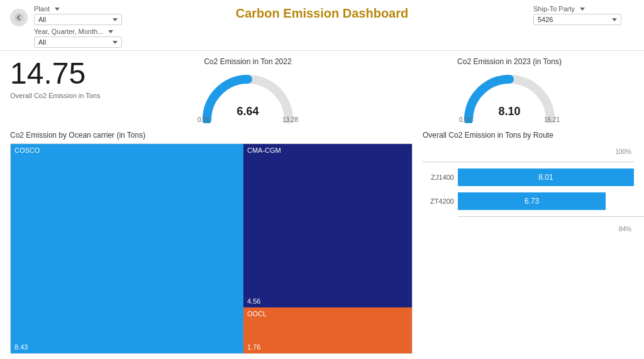 The width and height of the screenshot is (644, 359). What do you see at coordinates (465, 119) in the screenshot?
I see `gauge-2023-min: 0.00` at bounding box center [465, 119].